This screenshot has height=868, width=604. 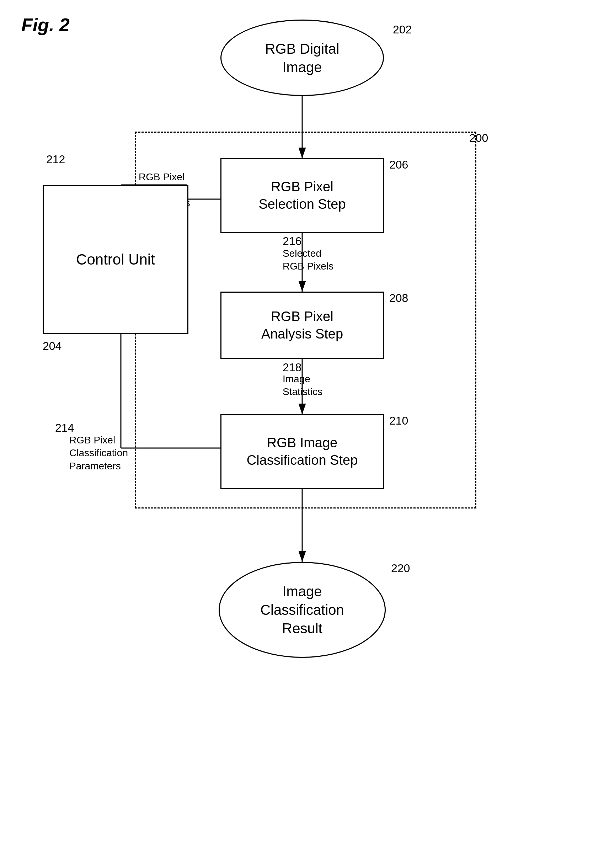 What do you see at coordinates (399, 421) in the screenshot?
I see `ref-210: 210` at bounding box center [399, 421].